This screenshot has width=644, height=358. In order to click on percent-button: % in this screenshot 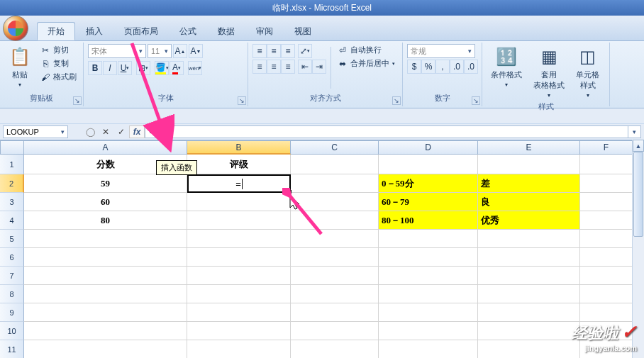, I will do `click(428, 67)`.